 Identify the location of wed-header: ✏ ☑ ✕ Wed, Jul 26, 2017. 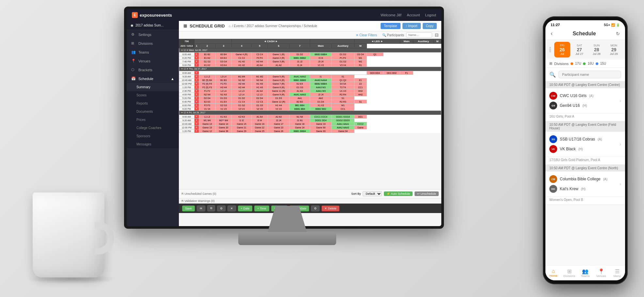
(310, 50).